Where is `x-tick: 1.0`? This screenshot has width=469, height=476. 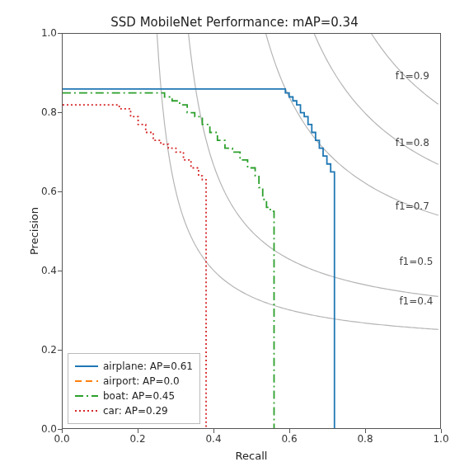 x-tick: 1.0 is located at coordinates (440, 439).